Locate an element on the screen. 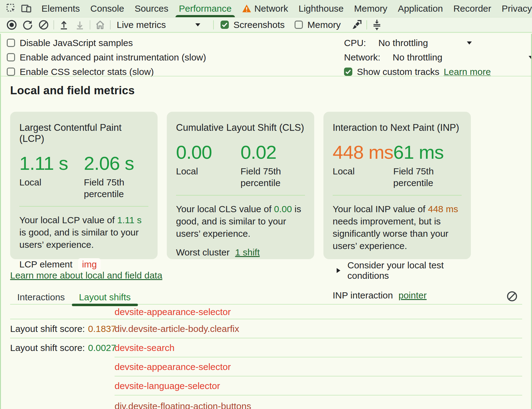 The height and width of the screenshot is (409, 532). tab-performance: Performance is located at coordinates (205, 9).